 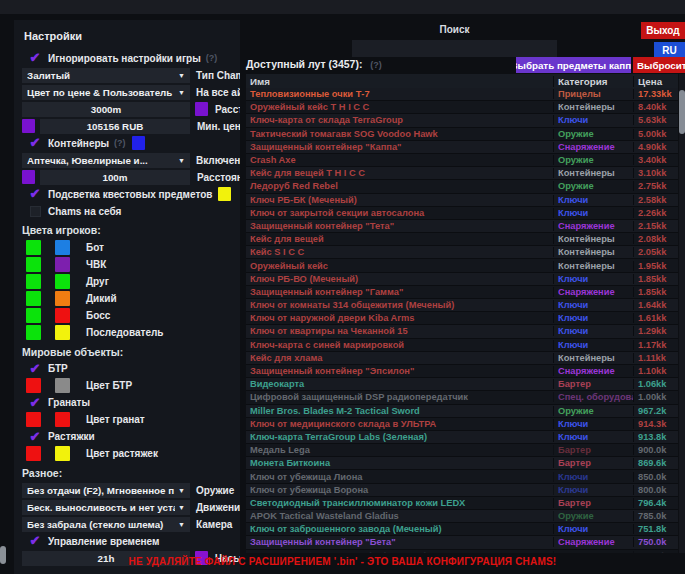 What do you see at coordinates (462, 214) in the screenshot?
I see `table-row: Ключ от закрытой секции автосалонаКлючи2…` at bounding box center [462, 214].